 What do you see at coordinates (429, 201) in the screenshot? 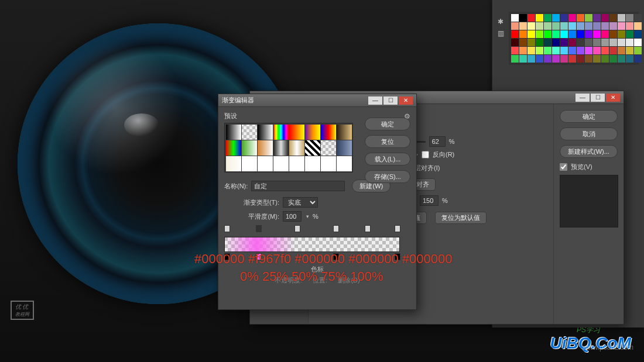
I see `scale-input` at bounding box center [429, 201].